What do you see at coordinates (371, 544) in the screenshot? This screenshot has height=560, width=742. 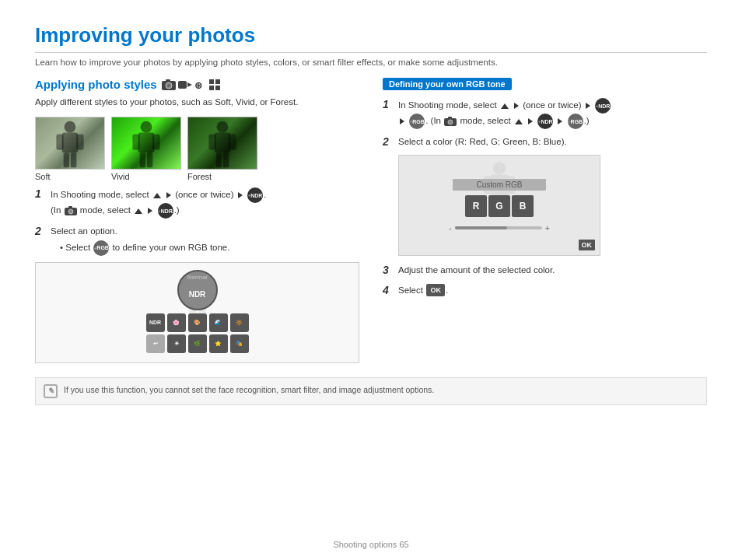 I see `page-footer: Shooting options 65` at bounding box center [371, 544].